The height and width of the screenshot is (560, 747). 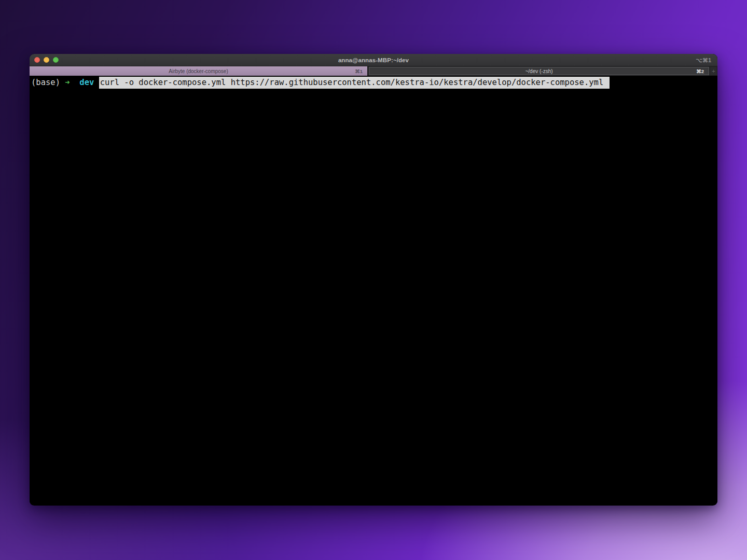 What do you see at coordinates (359, 72) in the screenshot?
I see `tab-shortcut-badge: ⌘1` at bounding box center [359, 72].